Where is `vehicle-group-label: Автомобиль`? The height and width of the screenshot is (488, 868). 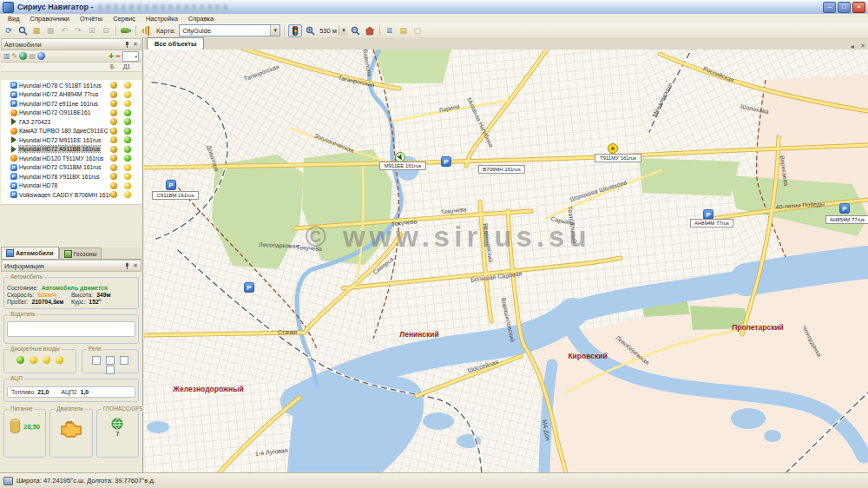 vehicle-group-label: Автомобиль is located at coordinates (26, 276).